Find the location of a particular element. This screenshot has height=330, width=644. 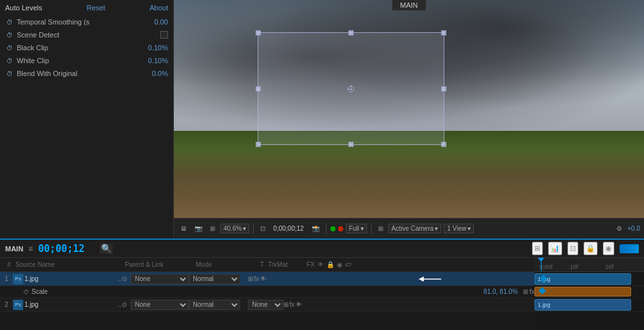

view-icon-btn: ⊞ is located at coordinates (381, 228).